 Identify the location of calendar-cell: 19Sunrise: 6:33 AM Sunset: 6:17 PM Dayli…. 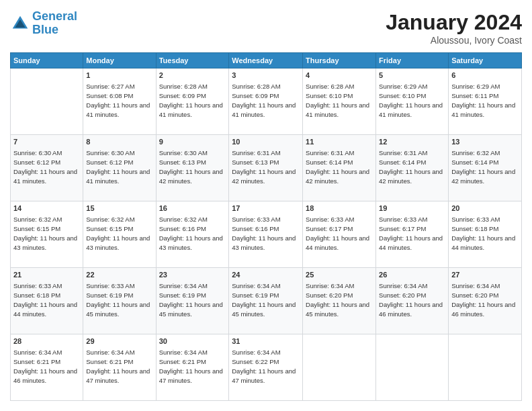
(412, 235).